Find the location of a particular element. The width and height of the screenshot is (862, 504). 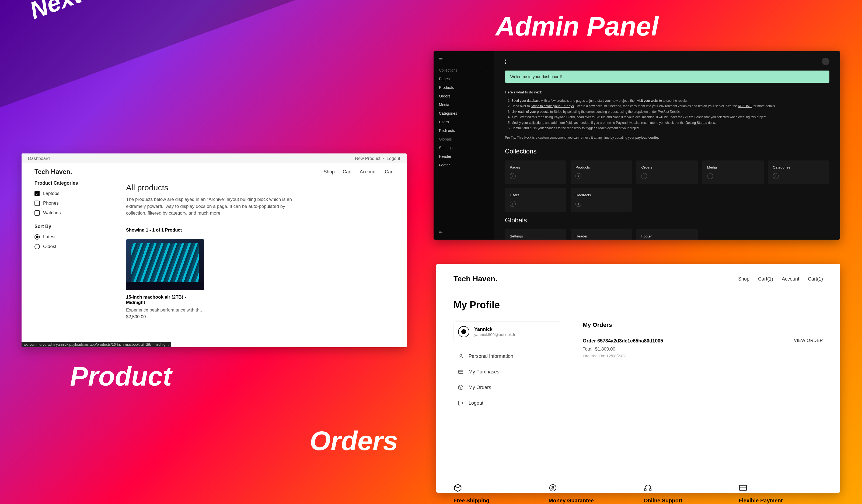

user-avatar-icon is located at coordinates (464, 332).